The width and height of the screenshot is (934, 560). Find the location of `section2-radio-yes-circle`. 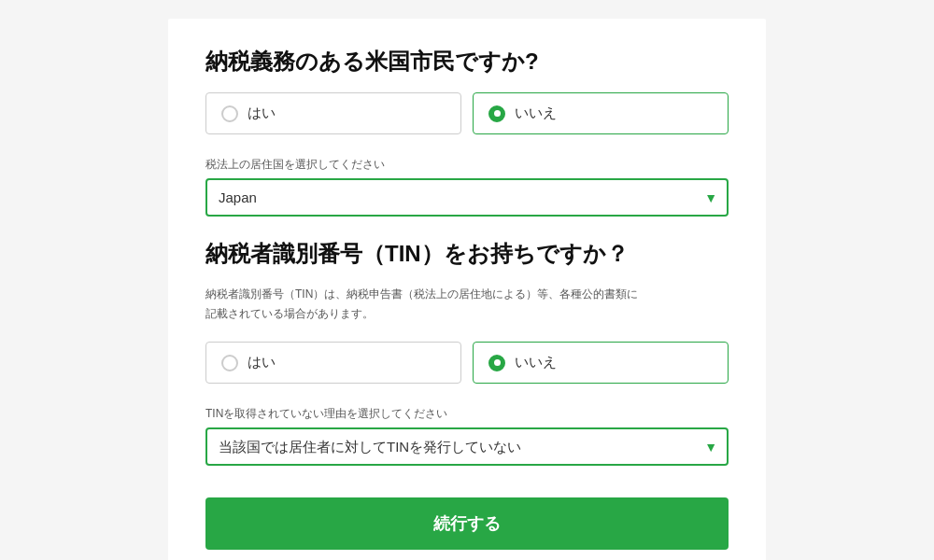

section2-radio-yes-circle is located at coordinates (230, 363).